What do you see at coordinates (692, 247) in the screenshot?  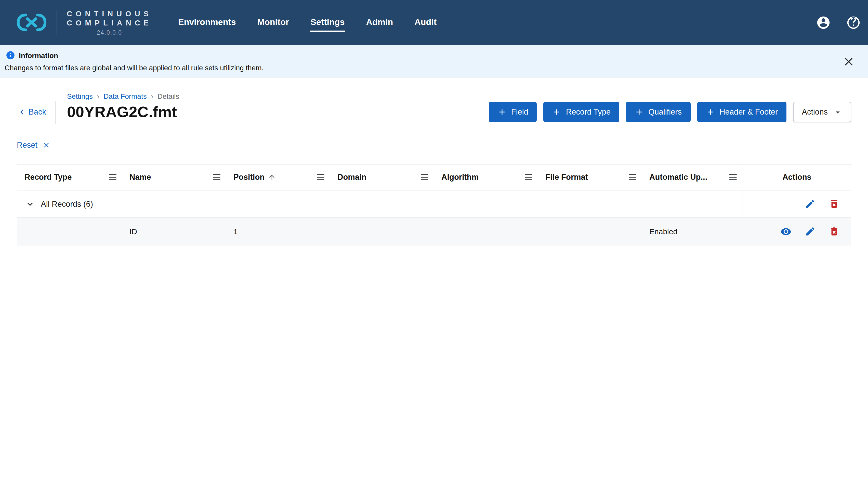 I see `automatic-update-cell: Enabled` at bounding box center [692, 247].